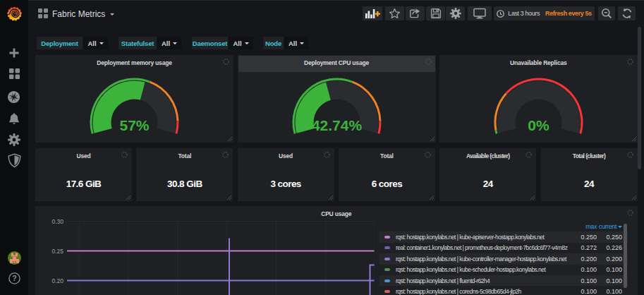 The image size is (644, 295). I want to click on svg-text: 0.30, so click(58, 222).